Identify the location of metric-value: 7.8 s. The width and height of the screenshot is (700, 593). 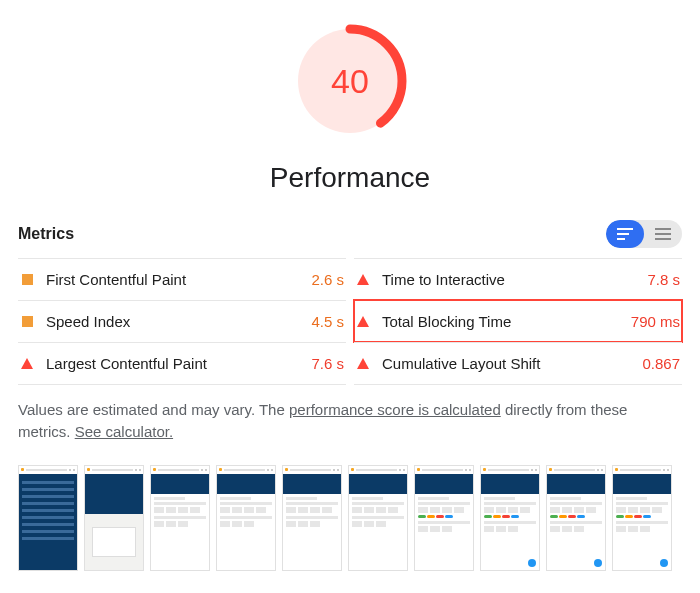
(664, 280).